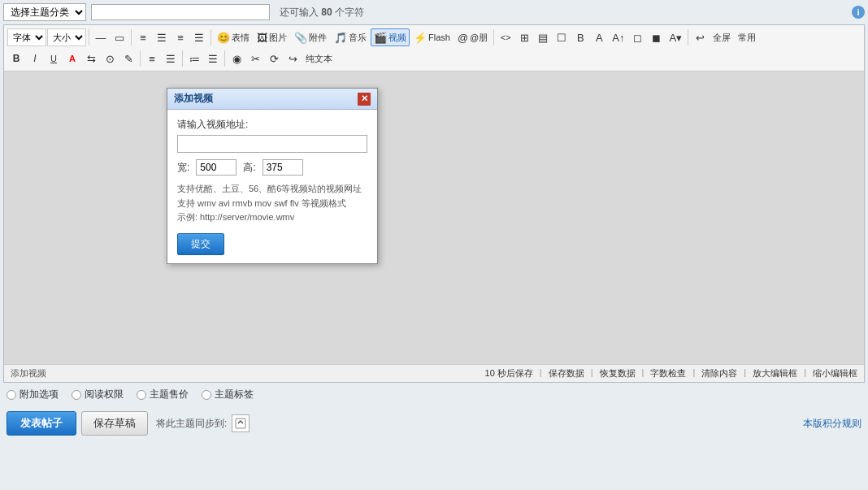 The height and width of the screenshot is (490, 868). I want to click on sync-label: 将此主题同步到:, so click(192, 424).